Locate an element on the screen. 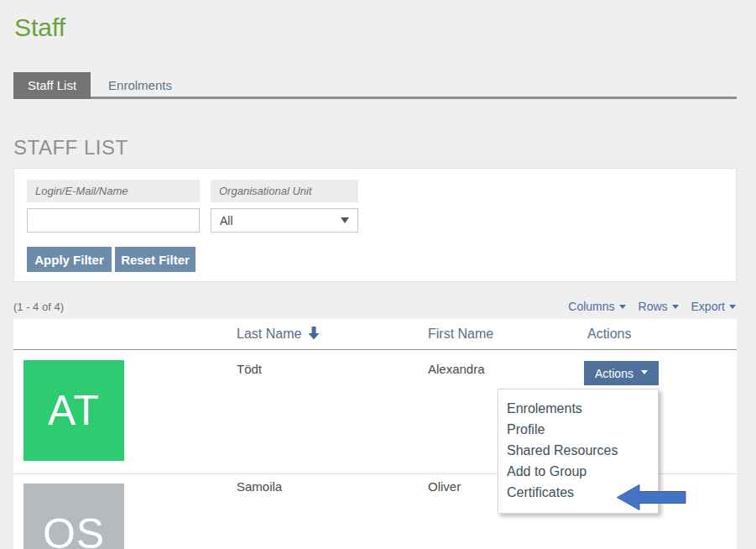 The height and width of the screenshot is (549, 756). reset-filter-button: Reset Filter is located at coordinates (155, 259).